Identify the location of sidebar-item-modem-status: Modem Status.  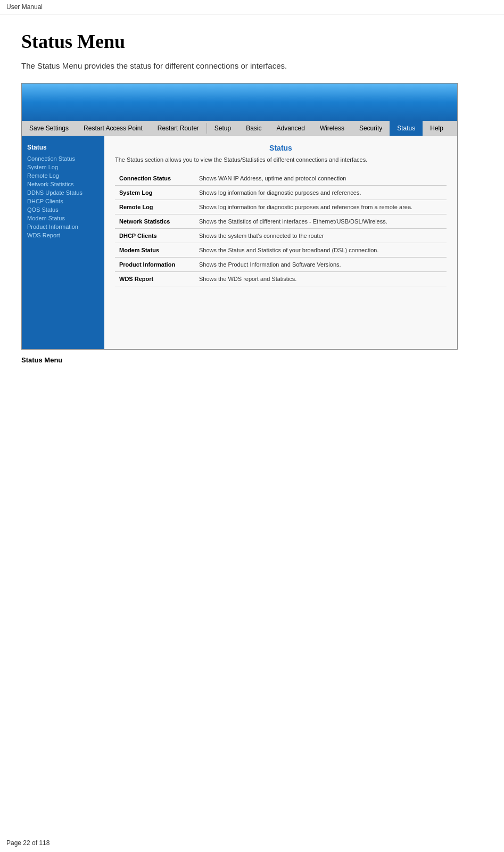
(63, 218).